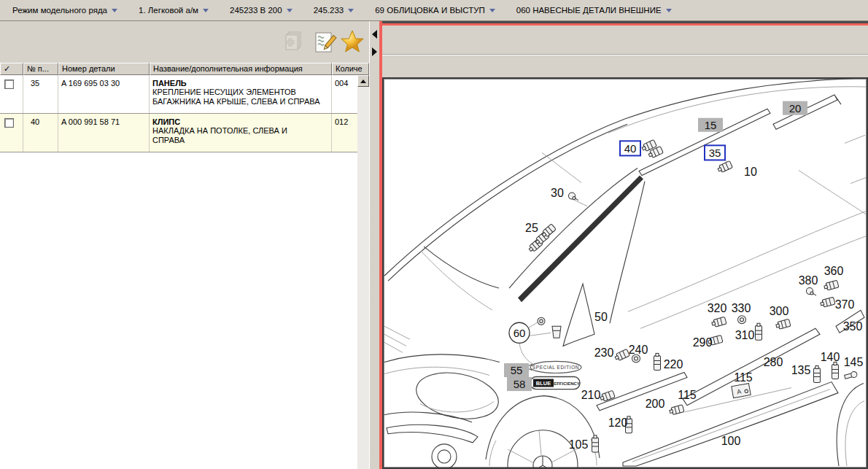  I want to click on row-pos: 40, so click(41, 133).